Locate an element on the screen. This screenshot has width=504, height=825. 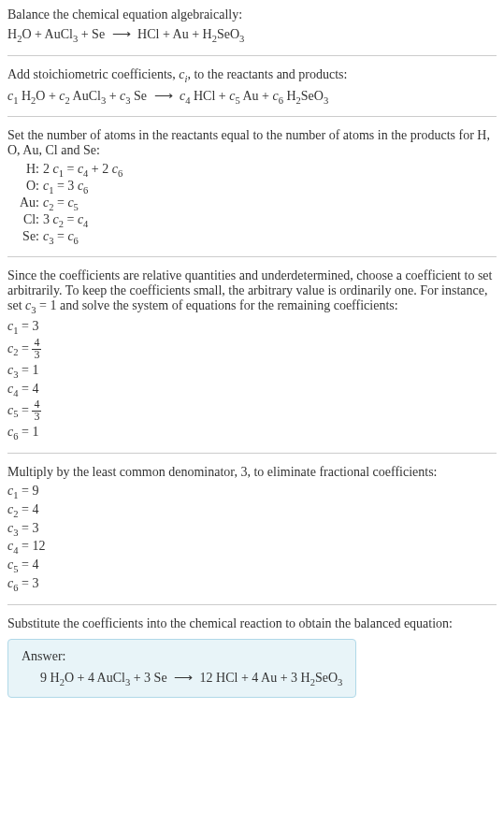
step3-text: Set the number of atoms in the reactants… is located at coordinates (252, 143).